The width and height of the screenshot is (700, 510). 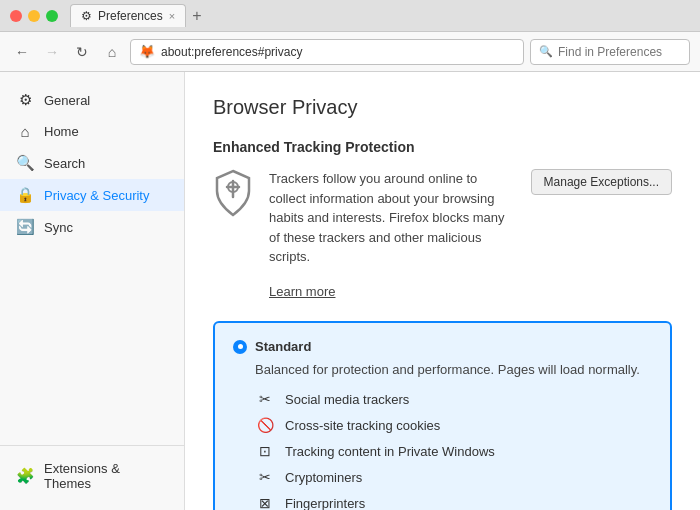 What do you see at coordinates (442, 450) in the screenshot?
I see `tracker-list: ✂ Social media trackers 🚫 Cross-site tra…` at bounding box center [442, 450].